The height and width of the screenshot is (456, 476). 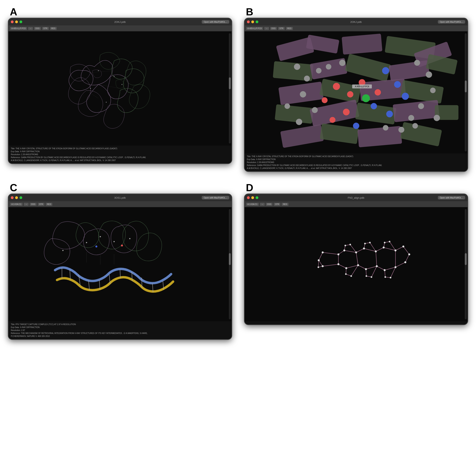 What do you see at coordinates (253, 198) in the screenshot?
I see `minimize-button-d` at bounding box center [253, 198].